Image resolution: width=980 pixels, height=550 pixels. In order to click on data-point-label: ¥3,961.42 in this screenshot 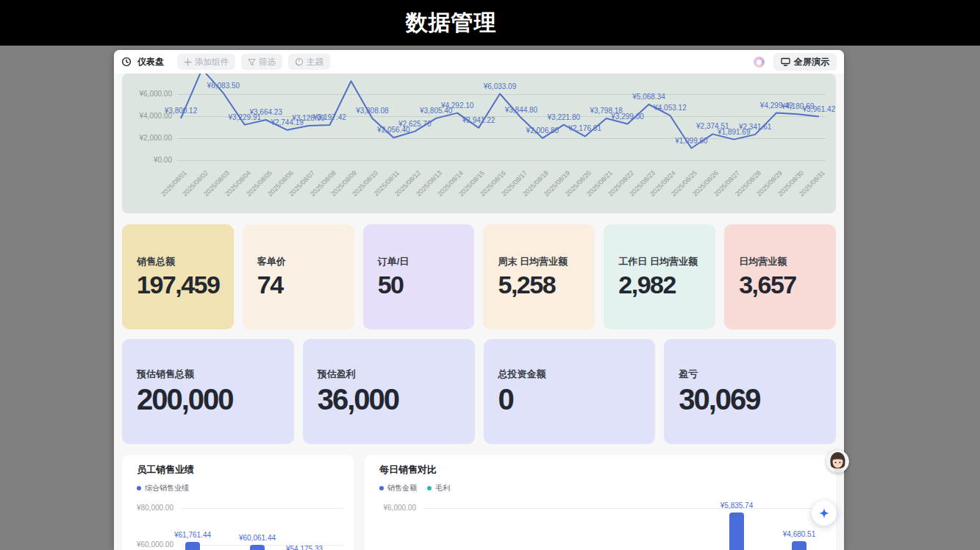, I will do `click(819, 109)`.